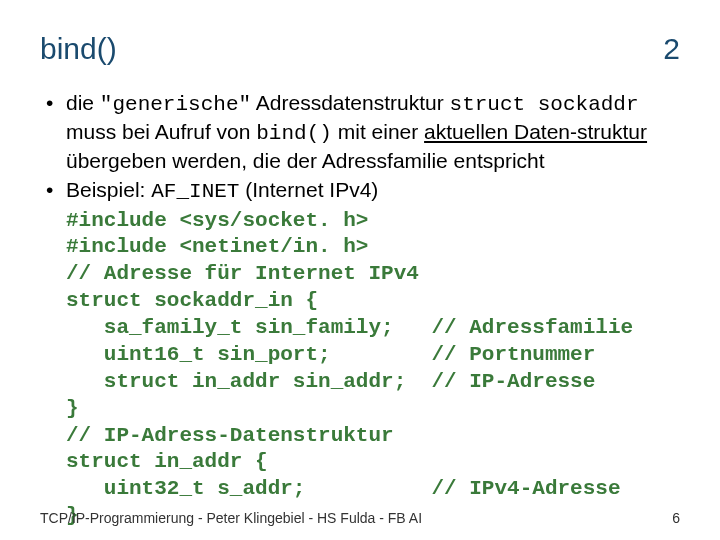  What do you see at coordinates (308, 190) in the screenshot?
I see `text: (Internet IPv4)` at bounding box center [308, 190].